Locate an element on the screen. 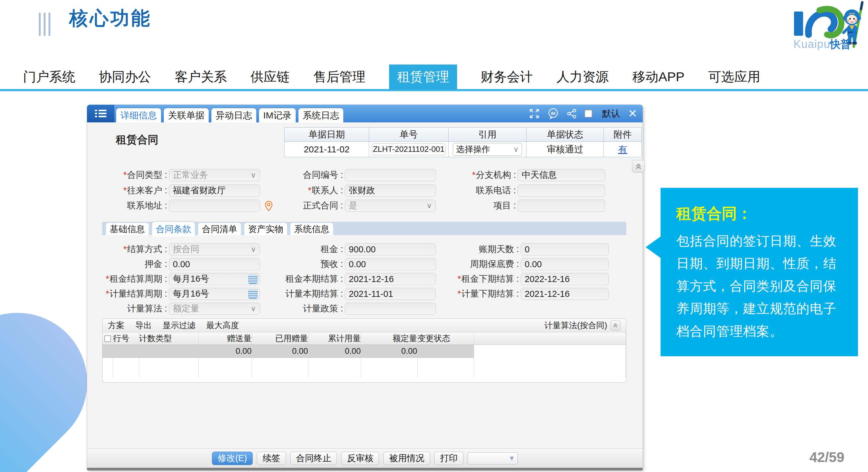 The width and height of the screenshot is (868, 472). kuaipu-logo: Kuaipu 快普 ® is located at coordinates (828, 27).